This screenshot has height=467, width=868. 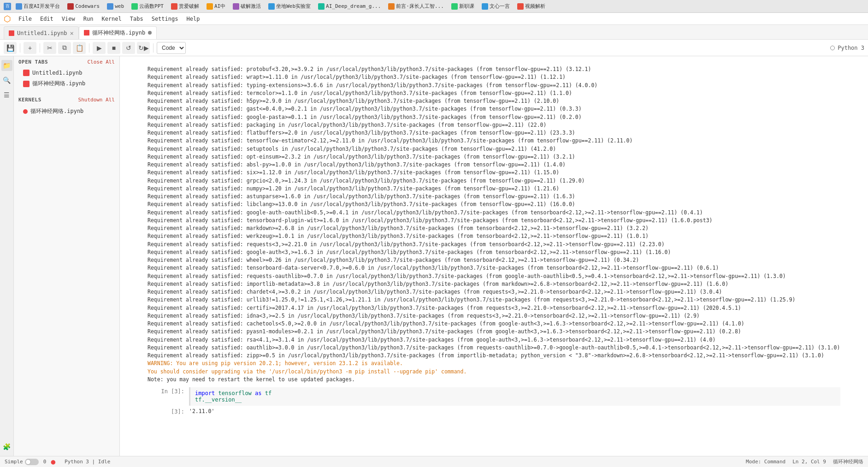 What do you see at coordinates (202, 411) in the screenshot?
I see `cell-3-output-value: '2.11.0'` at bounding box center [202, 411].